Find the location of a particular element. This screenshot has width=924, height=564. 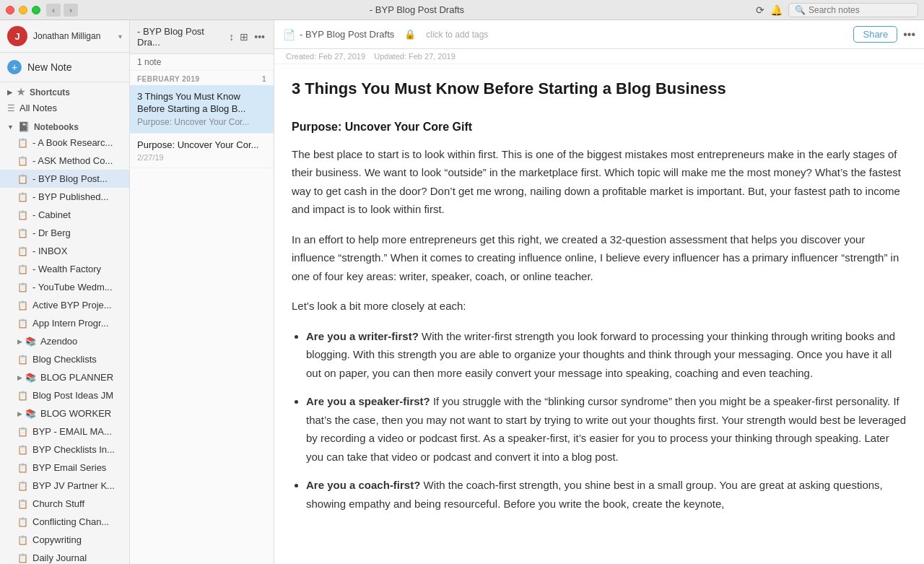

created-date: Created: Feb 27, 2019 is located at coordinates (326, 56).